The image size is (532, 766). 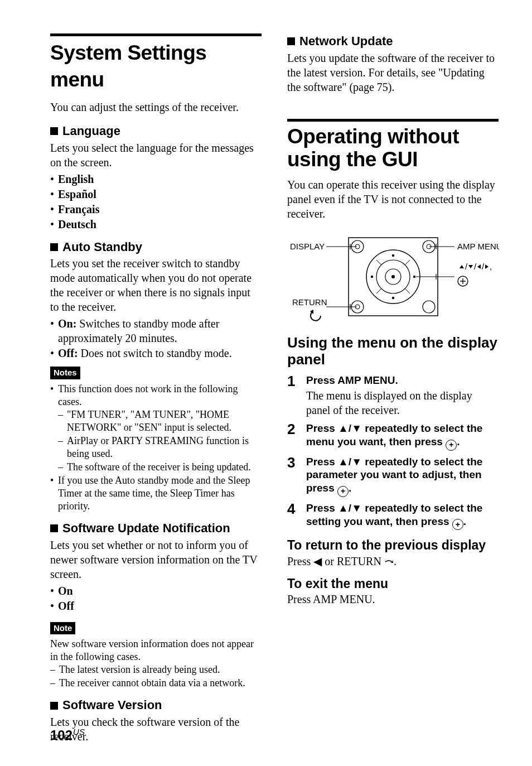 What do you see at coordinates (318, 561) in the screenshot?
I see `left-icon: ◀` at bounding box center [318, 561].